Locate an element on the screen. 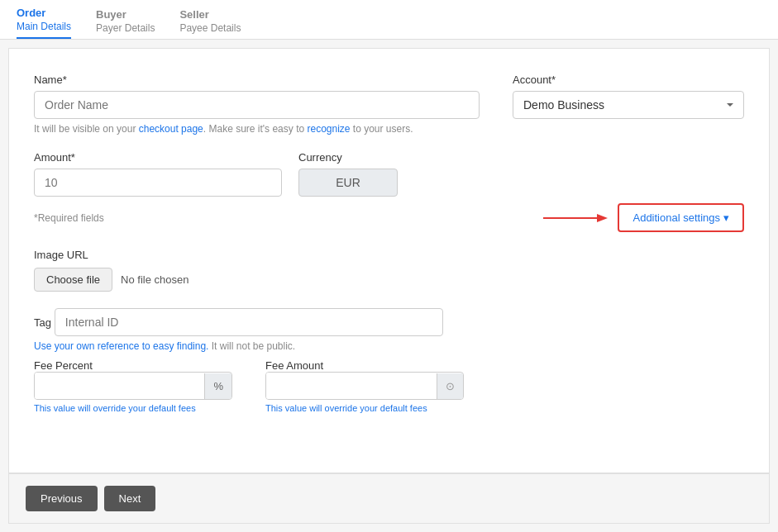 The image size is (778, 532). name-hint: It will be visible on your checkout page… is located at coordinates (256, 129).